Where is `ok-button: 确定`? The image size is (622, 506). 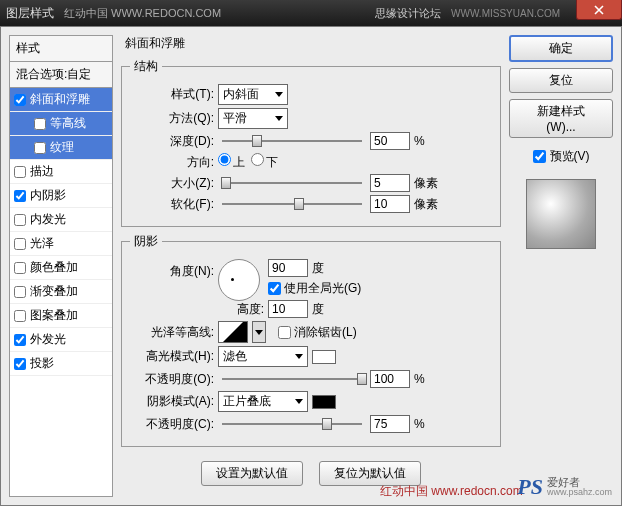 ok-button: 确定 is located at coordinates (561, 48).